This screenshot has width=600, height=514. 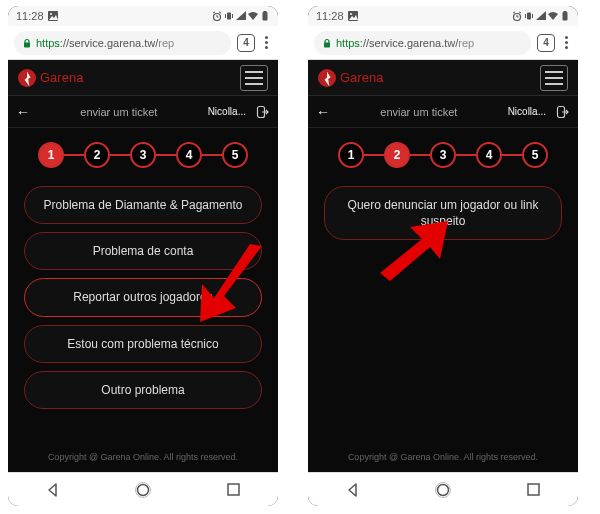 I want to click on option-report-suspicious: Quero denunciar um jogador ou link suspe…, so click(x=443, y=213).